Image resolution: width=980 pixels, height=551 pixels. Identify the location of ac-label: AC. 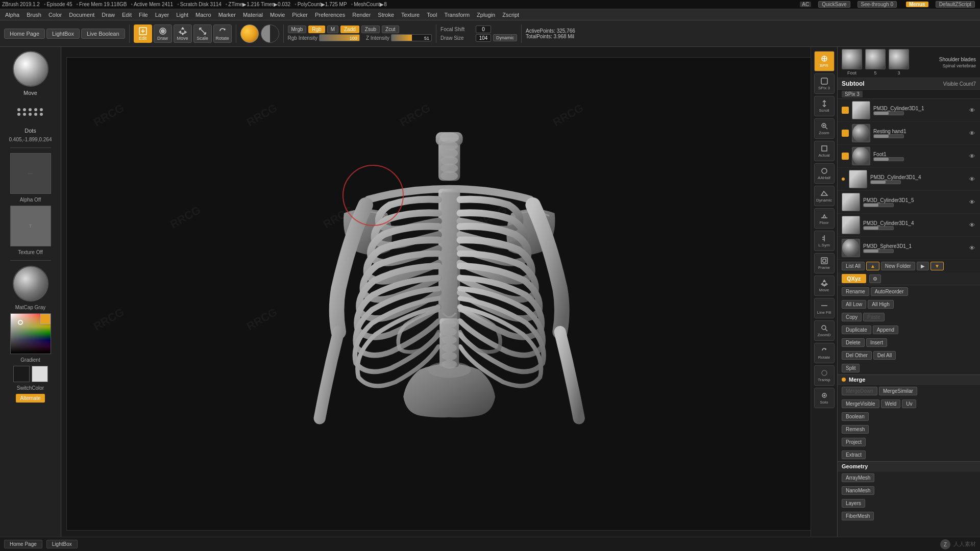
(805, 4).